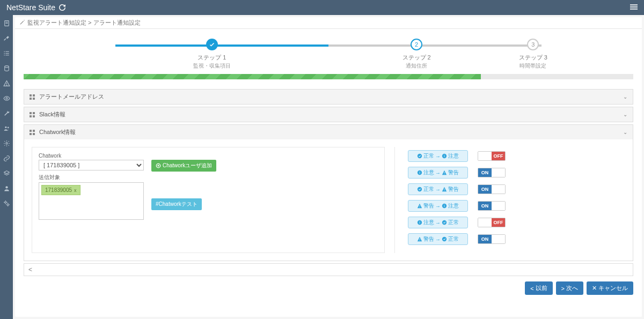 The width and height of the screenshot is (644, 319). Describe the element at coordinates (532, 288) in the screenshot. I see `chevron-left-icon: <` at that location.